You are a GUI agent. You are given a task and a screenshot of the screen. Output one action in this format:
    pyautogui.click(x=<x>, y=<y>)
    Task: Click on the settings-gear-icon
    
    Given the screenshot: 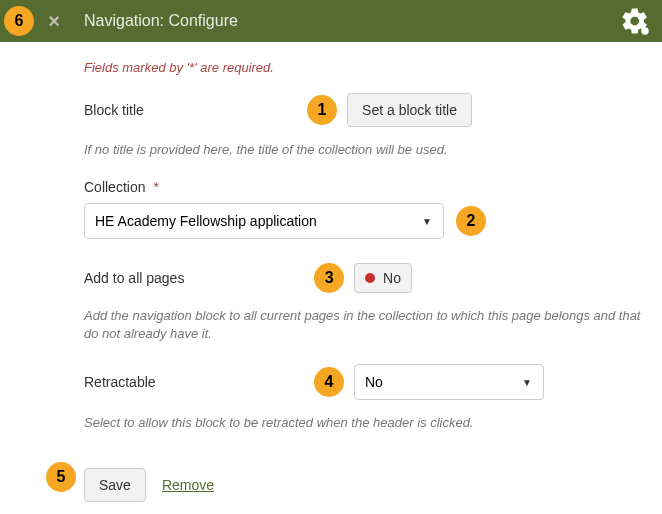 What is the action you would take?
    pyautogui.click(x=635, y=21)
    